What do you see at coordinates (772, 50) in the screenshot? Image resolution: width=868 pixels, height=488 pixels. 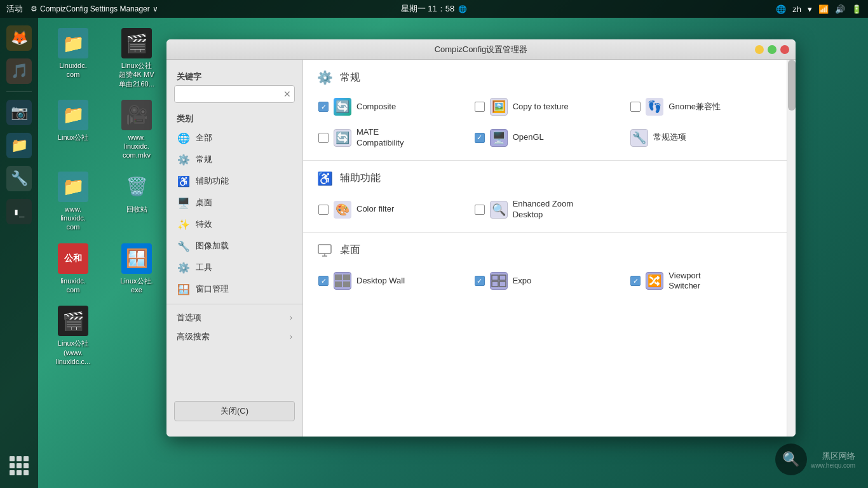 I see `window-maximize-button` at bounding box center [772, 50].